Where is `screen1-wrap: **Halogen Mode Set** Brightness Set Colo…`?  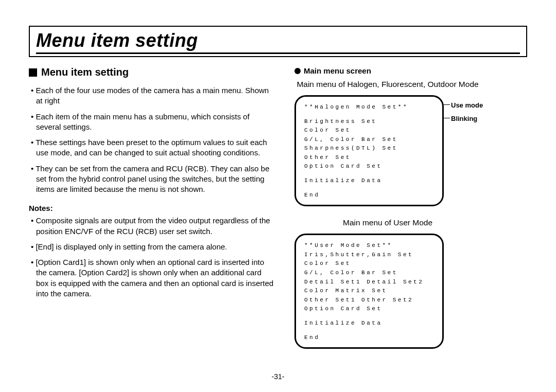 screen1-wrap: **Halogen Mode Set** Brightness Set Colo… is located at coordinates (411, 151).